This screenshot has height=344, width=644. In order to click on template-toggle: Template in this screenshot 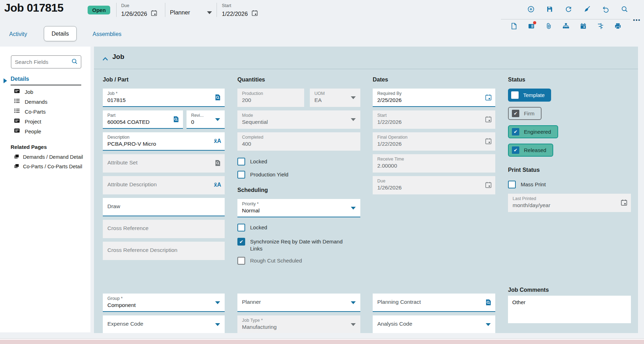, I will do `click(530, 95)`.